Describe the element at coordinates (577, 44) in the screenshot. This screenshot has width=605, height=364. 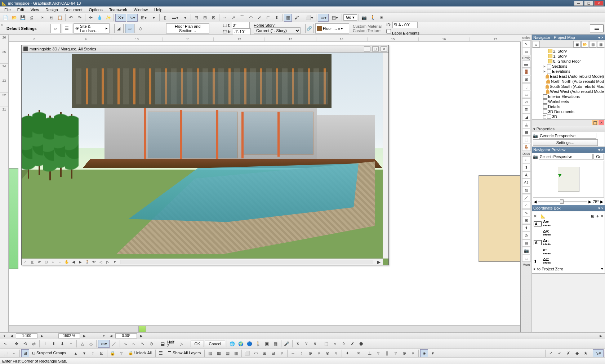
I see `nav-tab-1-icon: ▣` at that location.